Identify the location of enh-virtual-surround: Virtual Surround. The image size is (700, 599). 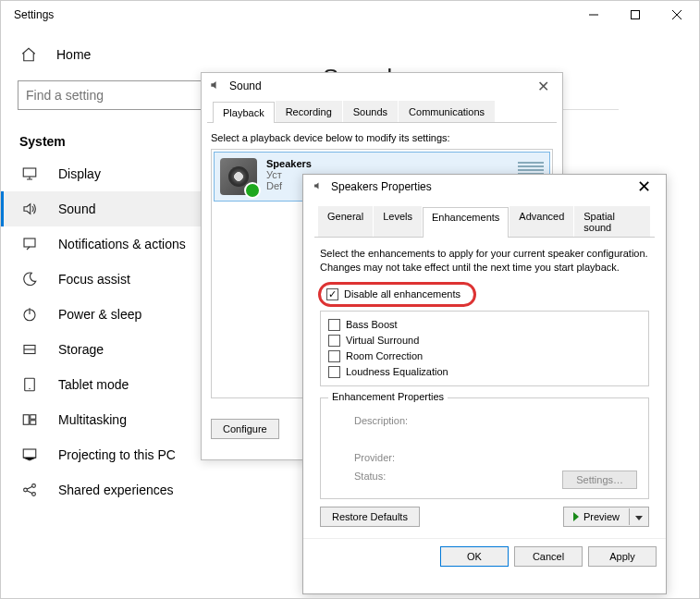
(485, 340).